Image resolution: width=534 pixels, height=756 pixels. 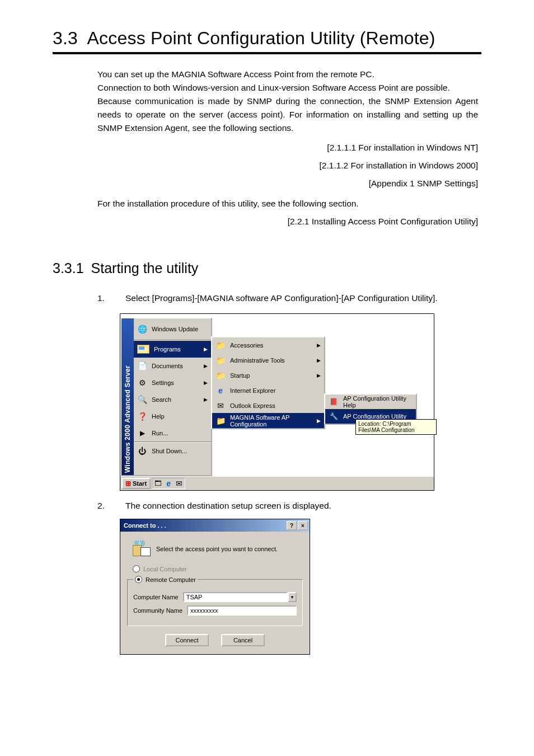 What do you see at coordinates (243, 640) in the screenshot?
I see `cancel-button: Cancel` at bounding box center [243, 640].